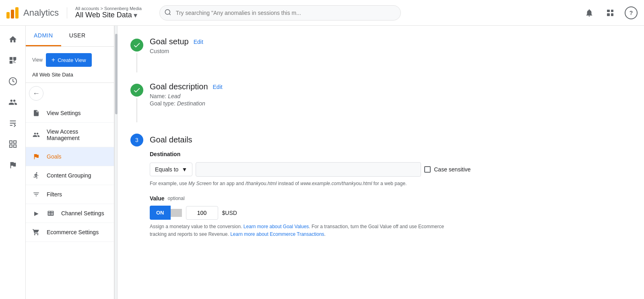 This screenshot has height=299, width=644. I want to click on value-row: ON $USD, so click(390, 212).